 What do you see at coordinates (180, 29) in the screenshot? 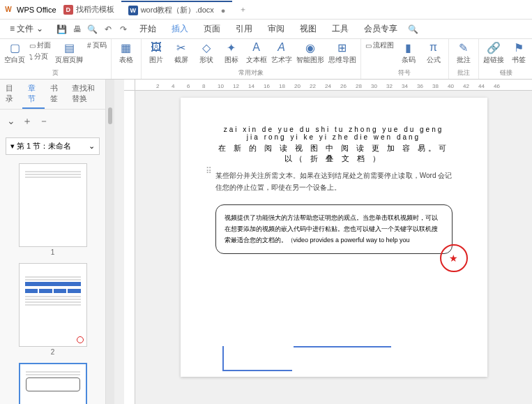
I see `menu-insert: 插入` at bounding box center [180, 29].